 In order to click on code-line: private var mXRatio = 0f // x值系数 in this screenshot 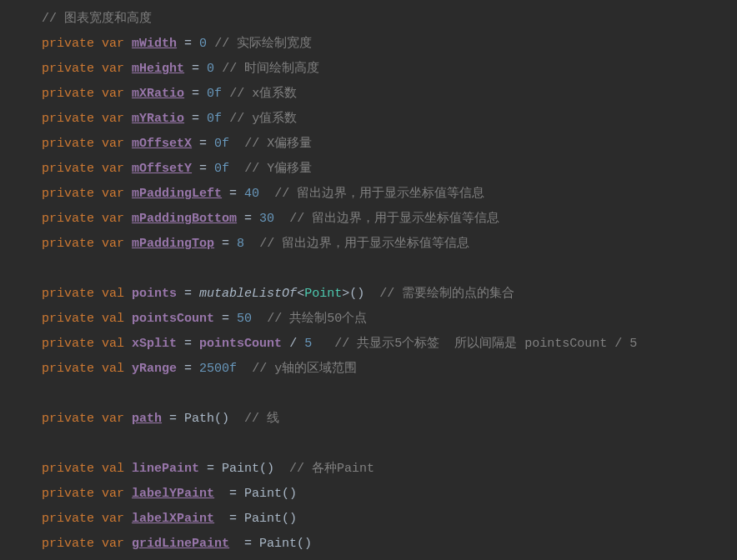, I will do `click(389, 94)`.